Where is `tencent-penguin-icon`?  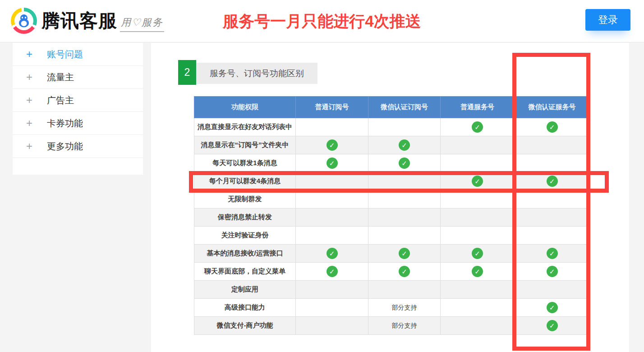
tencent-penguin-icon is located at coordinates (24, 21).